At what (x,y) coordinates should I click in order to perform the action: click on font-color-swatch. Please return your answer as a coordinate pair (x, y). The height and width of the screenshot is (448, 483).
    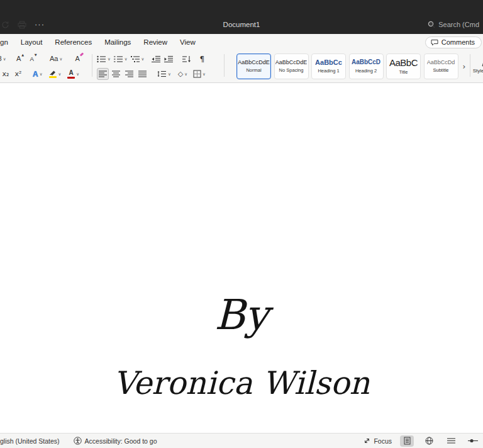
    Looking at the image, I should click on (71, 78).